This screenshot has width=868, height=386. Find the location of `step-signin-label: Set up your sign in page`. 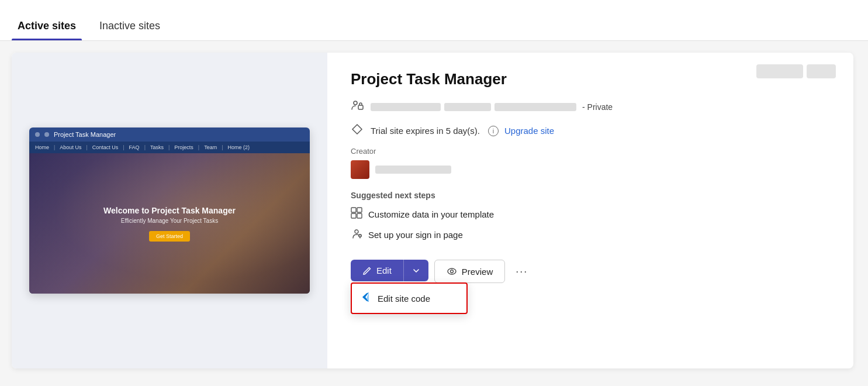

step-signin-label: Set up your sign in page is located at coordinates (416, 235).